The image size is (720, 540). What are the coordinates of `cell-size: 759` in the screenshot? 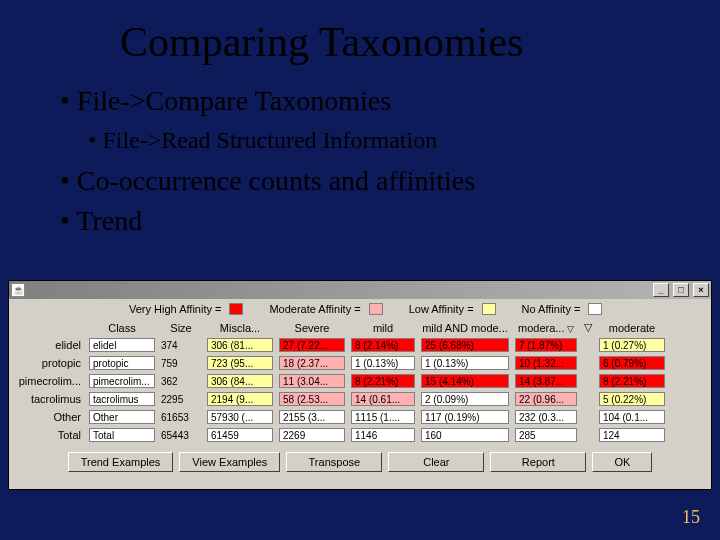 It's located at (181, 364).